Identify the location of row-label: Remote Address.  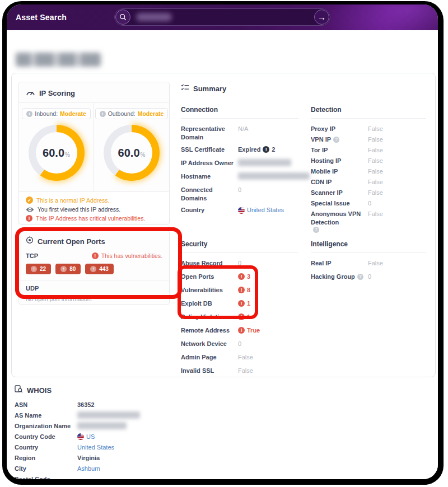
(209, 330).